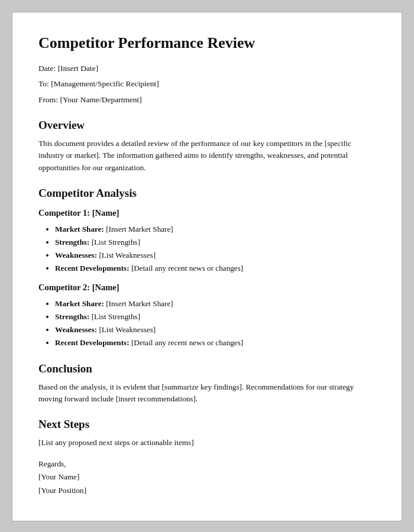 The image size is (414, 532). I want to click on date-value: [Insert Date], so click(78, 69).